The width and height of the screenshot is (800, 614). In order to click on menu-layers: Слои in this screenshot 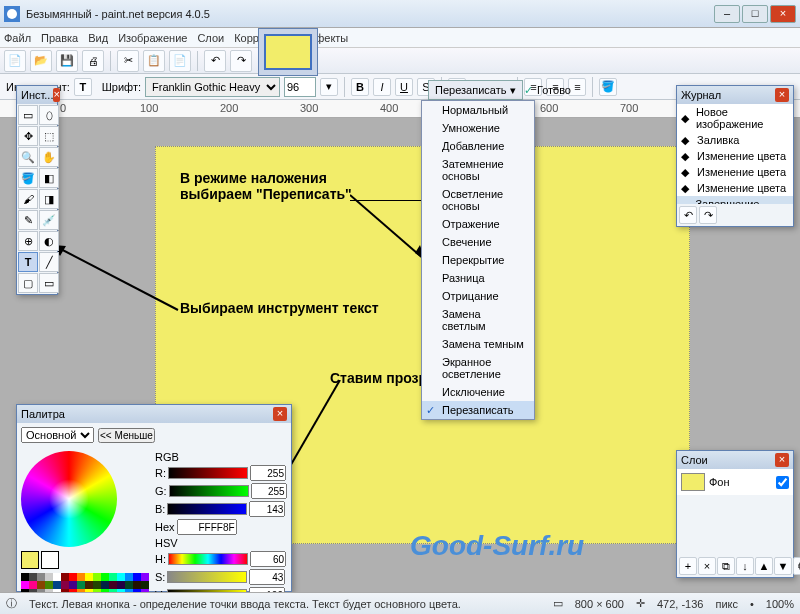, I will do `click(210, 38)`.